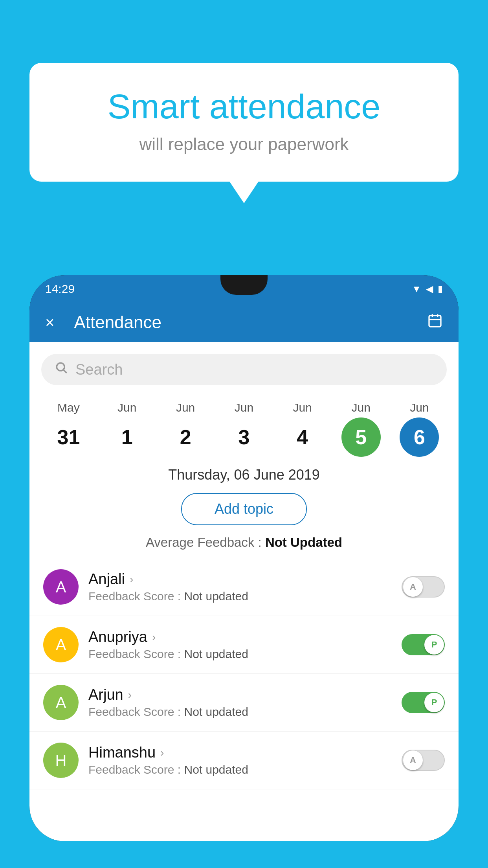 The width and height of the screenshot is (488, 868). I want to click on phone-notch, so click(244, 285).